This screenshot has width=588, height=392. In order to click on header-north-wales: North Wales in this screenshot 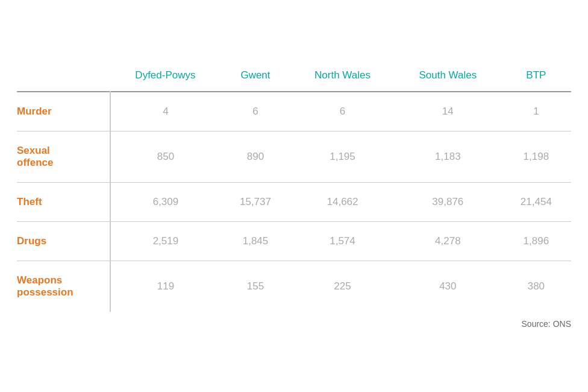, I will do `click(342, 77)`.